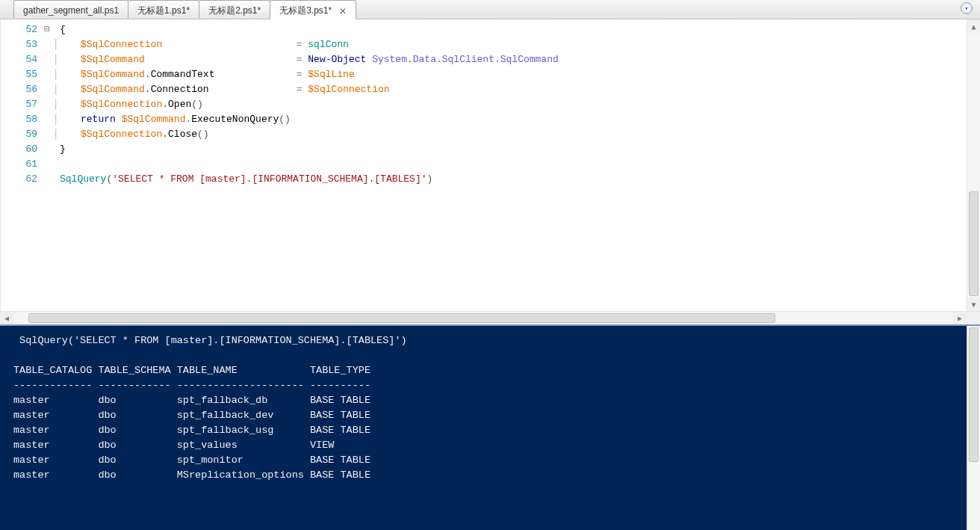 This screenshot has height=530, width=980. Describe the element at coordinates (974, 304) in the screenshot. I see `scroll-down-icon: ▼` at that location.